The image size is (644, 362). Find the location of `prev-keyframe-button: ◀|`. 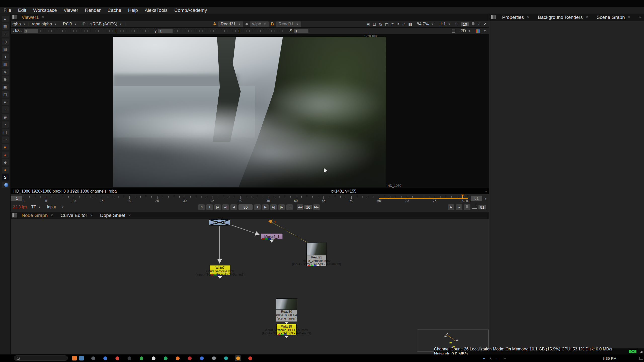

prev-keyframe-button: ◀| is located at coordinates (226, 207).